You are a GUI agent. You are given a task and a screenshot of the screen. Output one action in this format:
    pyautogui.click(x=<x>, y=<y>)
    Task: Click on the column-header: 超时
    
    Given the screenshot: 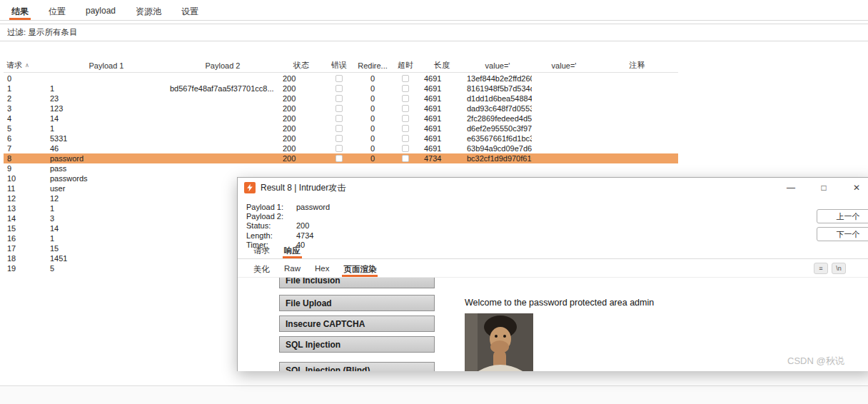 What is the action you would take?
    pyautogui.click(x=405, y=66)
    